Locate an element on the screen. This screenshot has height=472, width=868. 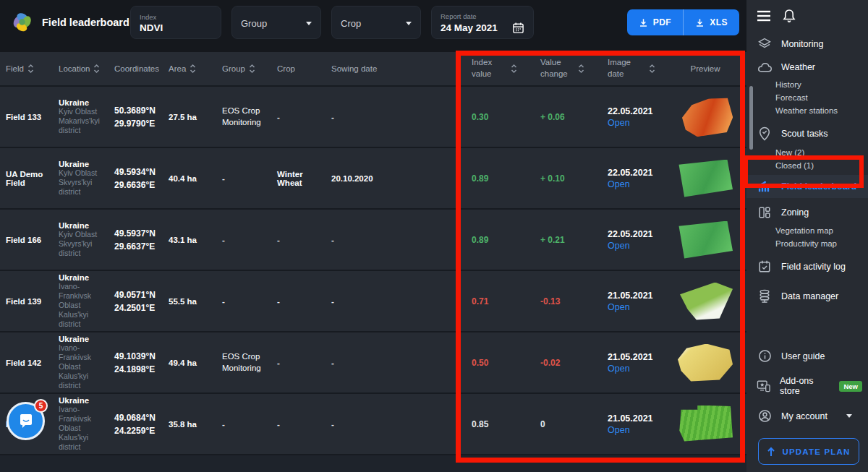
sidebar-item-scout-tasks: Scout tasks is located at coordinates (807, 134).